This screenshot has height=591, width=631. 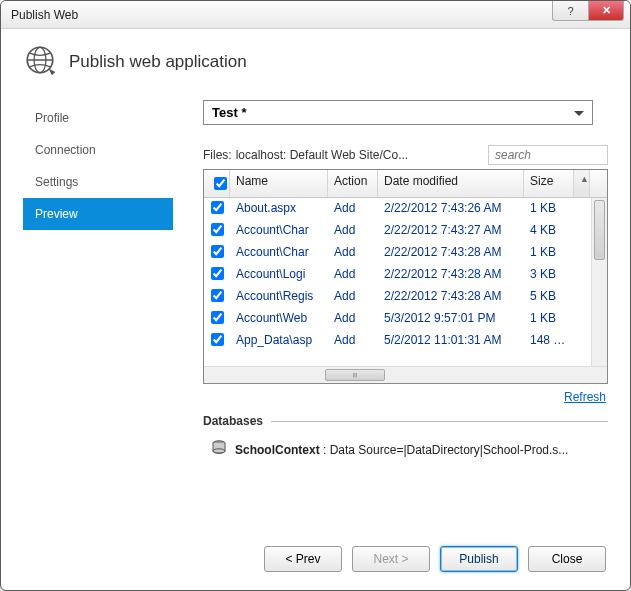 What do you see at coordinates (279, 184) in the screenshot?
I see `column-header-name: Name` at bounding box center [279, 184].